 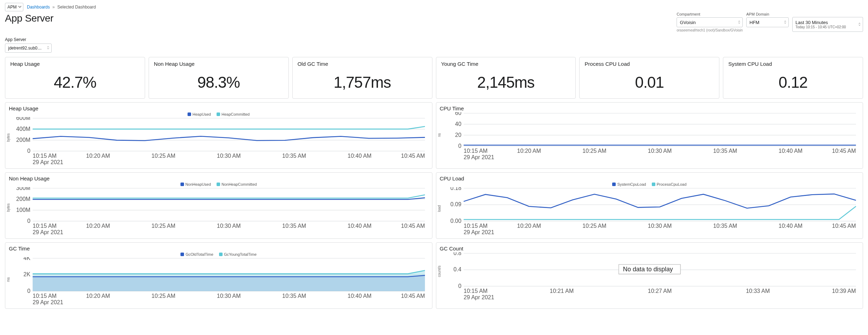 I want to click on app-server-value: jdetrent92.sub08261403…, so click(x=26, y=48).